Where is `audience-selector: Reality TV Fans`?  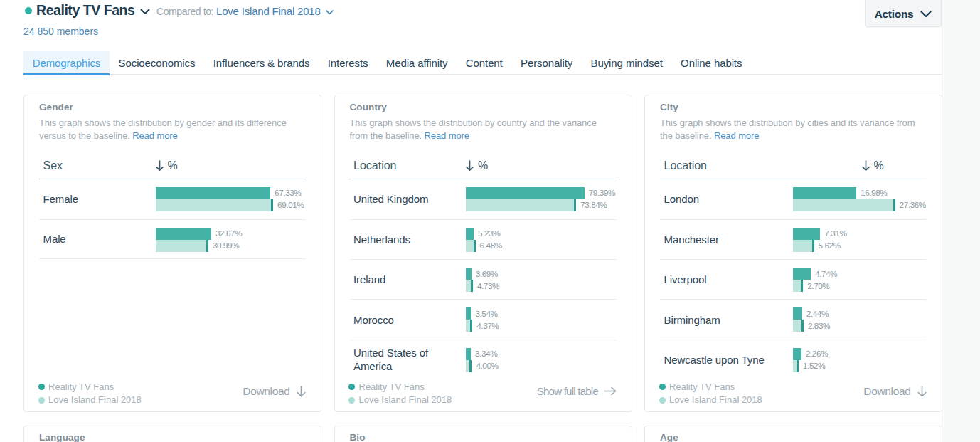
audience-selector: Reality TV Fans is located at coordinates (93, 10).